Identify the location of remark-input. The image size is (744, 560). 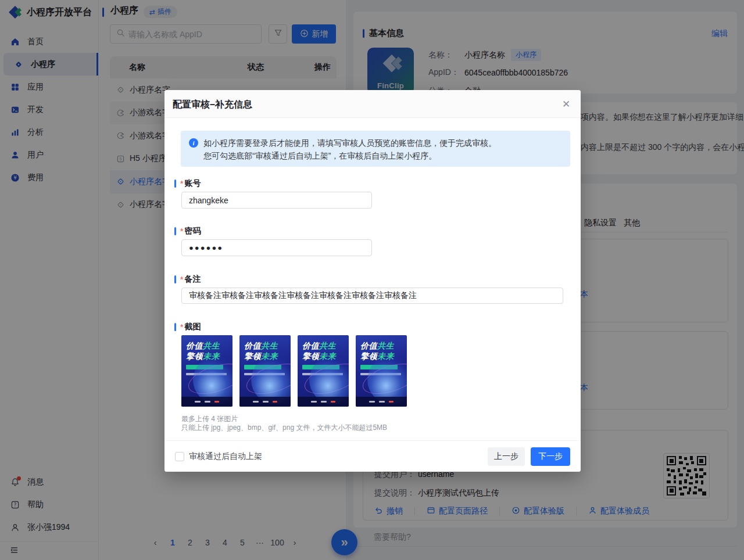
(372, 296).